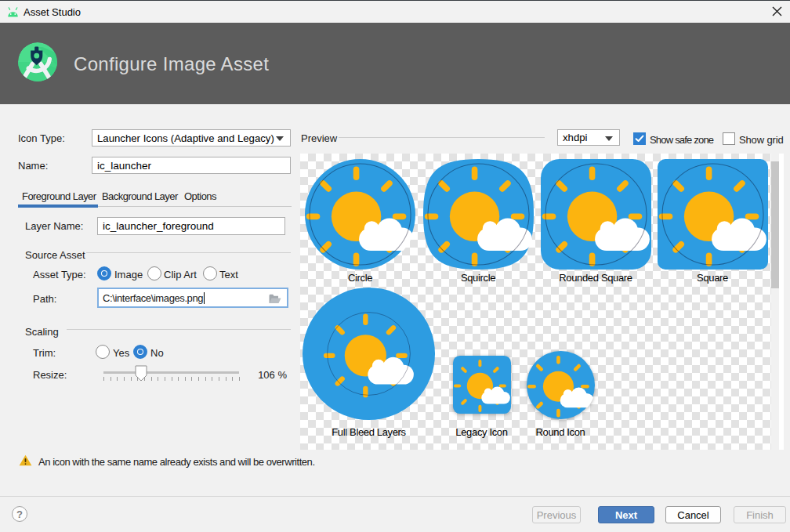 This screenshot has width=790, height=532. What do you see at coordinates (777, 11) in the screenshot?
I see `close-icon` at bounding box center [777, 11].